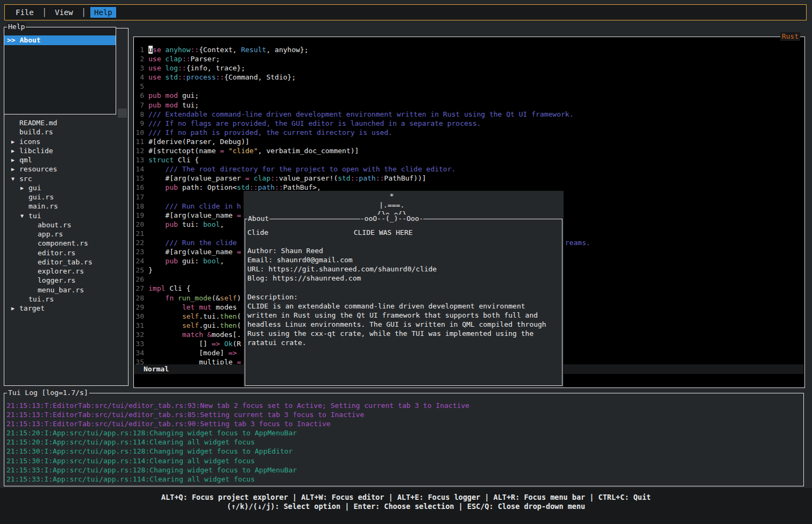 The image size is (812, 524). I want to click on explorer-item-build-rs: build.rs, so click(66, 132).